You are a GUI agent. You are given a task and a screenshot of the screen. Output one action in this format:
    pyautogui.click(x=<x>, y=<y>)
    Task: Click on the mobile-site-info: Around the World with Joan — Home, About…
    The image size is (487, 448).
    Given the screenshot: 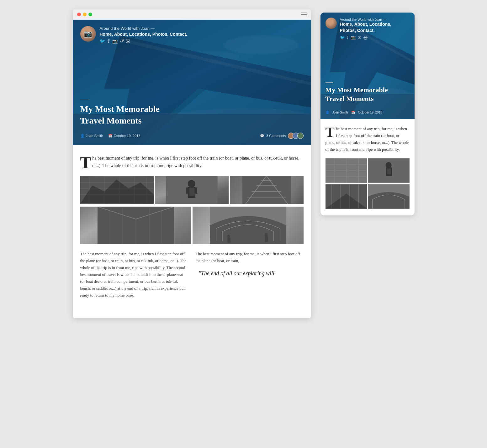 What is the action you would take?
    pyautogui.click(x=366, y=29)
    